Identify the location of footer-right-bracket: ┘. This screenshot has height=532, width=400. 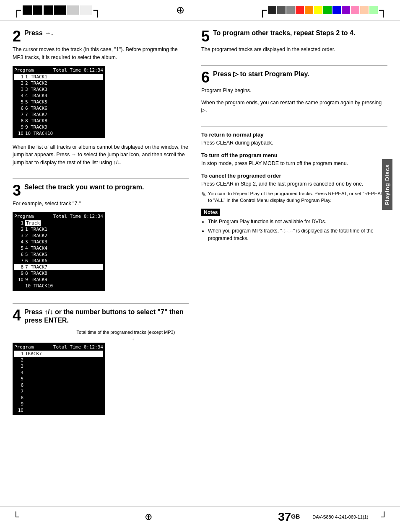
(384, 517).